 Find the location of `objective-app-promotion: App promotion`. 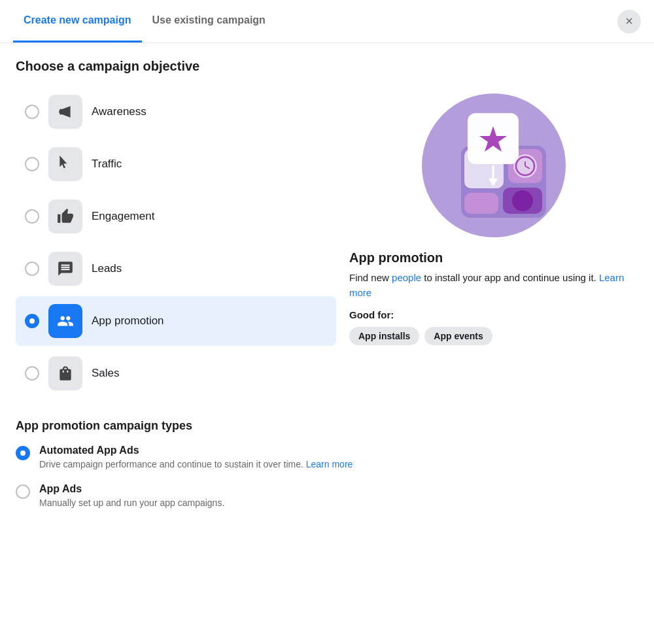

objective-app-promotion: App promotion is located at coordinates (176, 321).